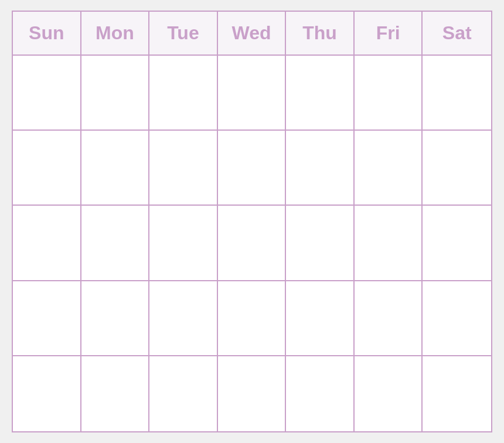  Describe the element at coordinates (252, 34) in the screenshot. I see `calendar-header: Sun Mon Tue Wed Thu Fri Sat` at that location.